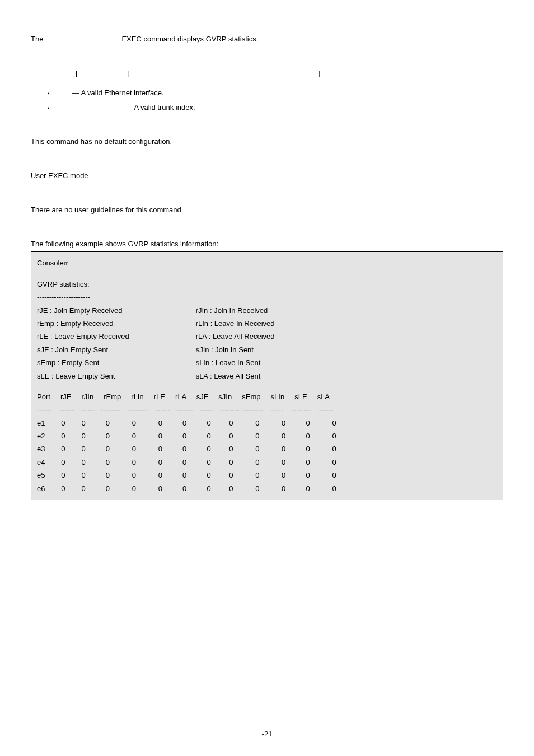  What do you see at coordinates (37, 39) in the screenshot?
I see `intro-left: The` at bounding box center [37, 39].